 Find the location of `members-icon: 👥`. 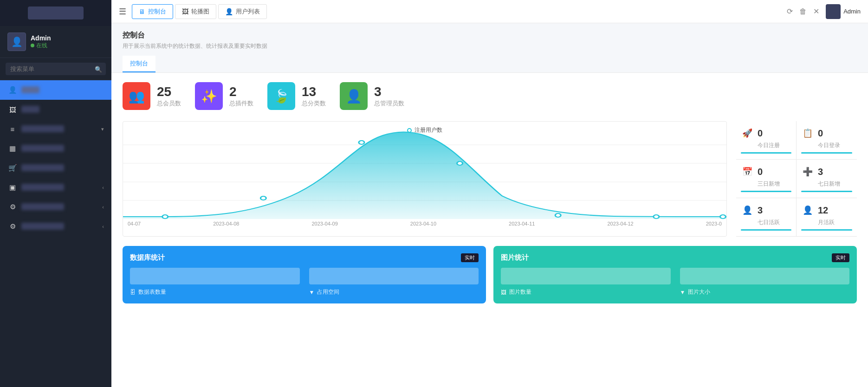

members-icon: 👥 is located at coordinates (136, 96).